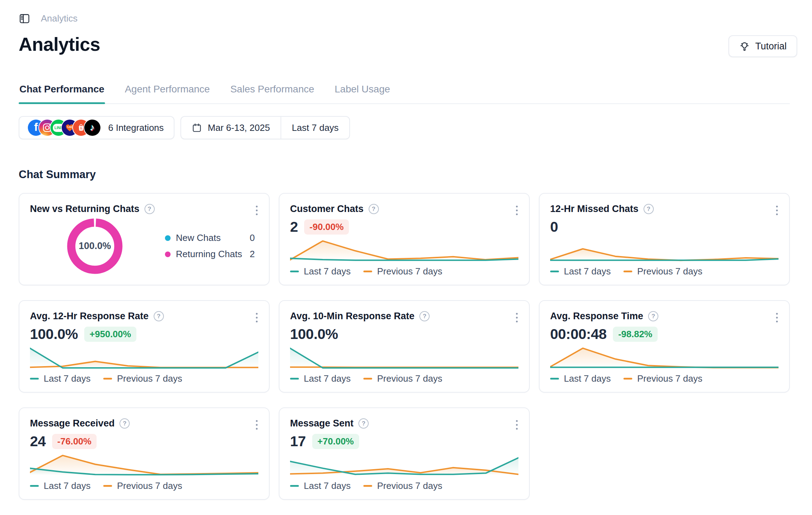  Describe the element at coordinates (72, 423) in the screenshot. I see `card-title: Message Received` at that location.